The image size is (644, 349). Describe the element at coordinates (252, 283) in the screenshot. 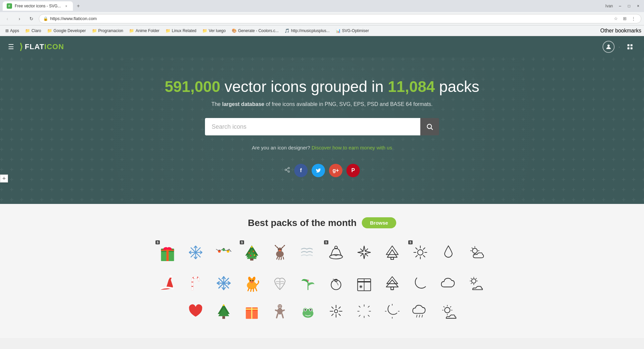

I see `icon-cell-dog` at that location.